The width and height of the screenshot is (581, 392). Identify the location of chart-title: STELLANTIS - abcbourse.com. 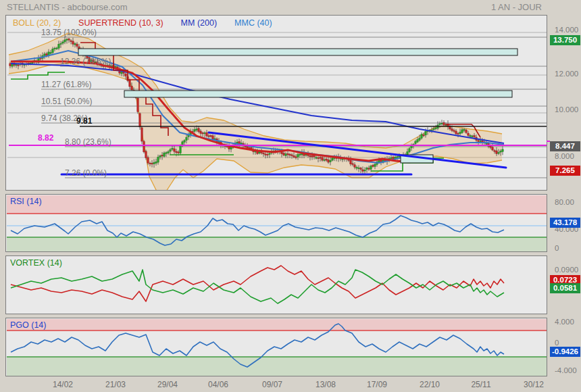
(67, 7).